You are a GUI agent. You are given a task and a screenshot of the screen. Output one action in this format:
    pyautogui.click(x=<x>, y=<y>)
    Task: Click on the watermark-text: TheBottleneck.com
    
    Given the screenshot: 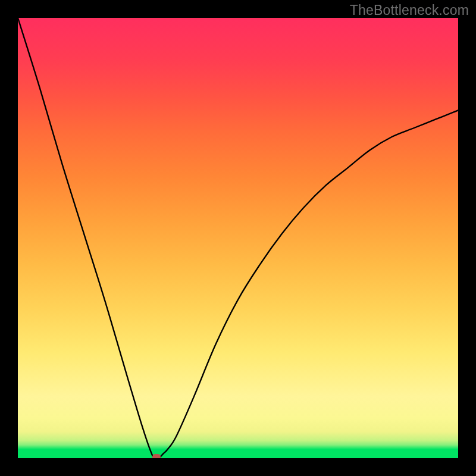 What is the action you would take?
    pyautogui.click(x=409, y=11)
    